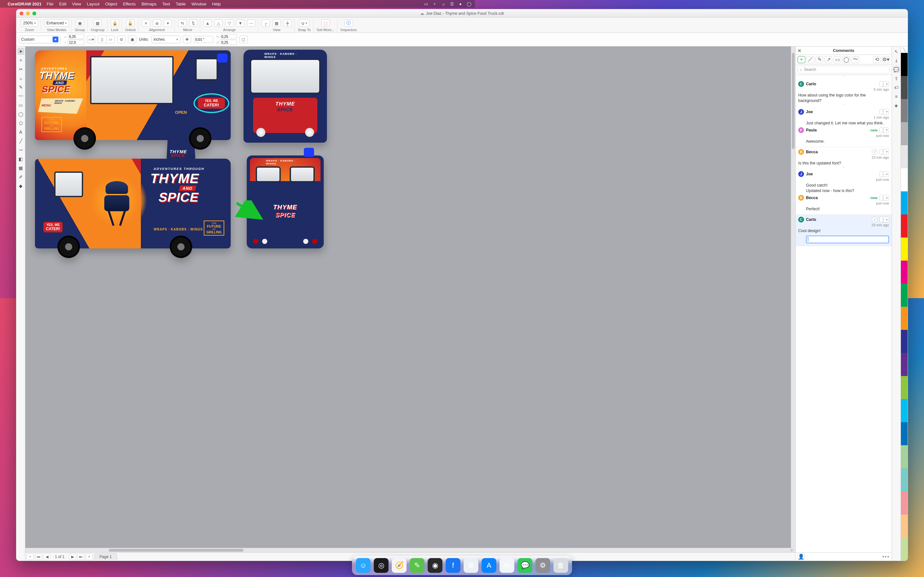  I want to click on menu-effects: Effects, so click(129, 4).